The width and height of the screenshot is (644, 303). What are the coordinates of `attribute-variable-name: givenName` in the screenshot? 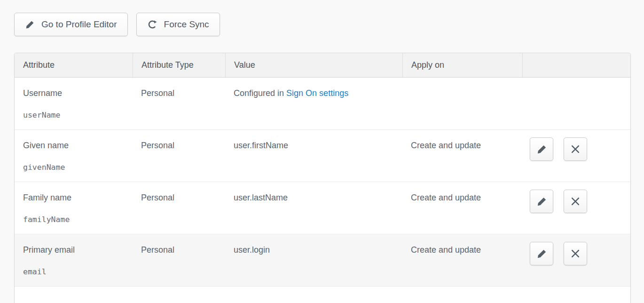 It's located at (78, 167).